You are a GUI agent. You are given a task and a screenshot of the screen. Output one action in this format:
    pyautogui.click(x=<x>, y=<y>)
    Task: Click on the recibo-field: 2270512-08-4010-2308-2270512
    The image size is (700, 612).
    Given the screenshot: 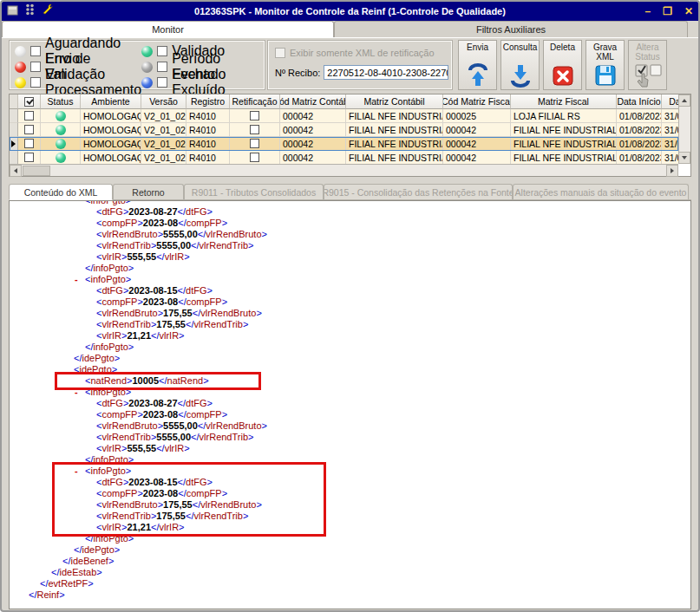 What is the action you would take?
    pyautogui.click(x=386, y=73)
    